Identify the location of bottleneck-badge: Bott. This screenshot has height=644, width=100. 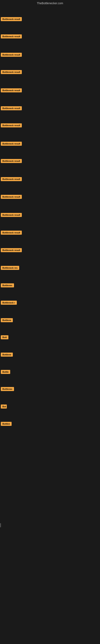
(4, 337).